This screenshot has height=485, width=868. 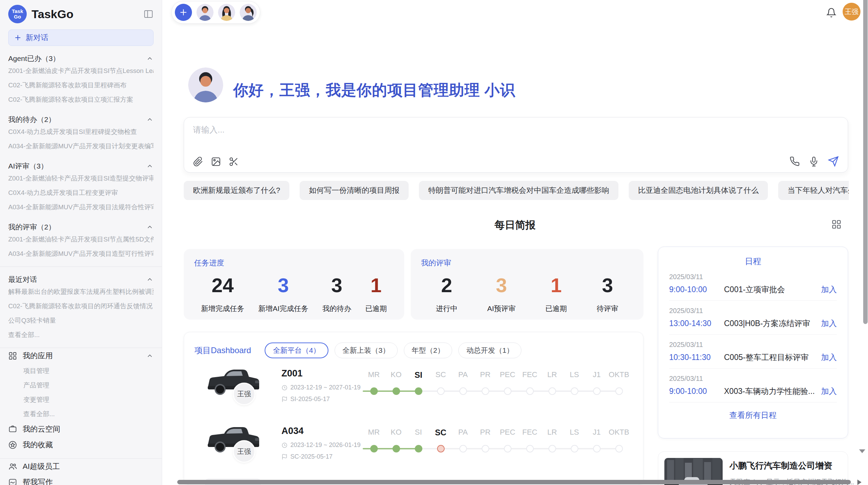 What do you see at coordinates (862, 451) in the screenshot?
I see `scroll-down-arrow` at bounding box center [862, 451].